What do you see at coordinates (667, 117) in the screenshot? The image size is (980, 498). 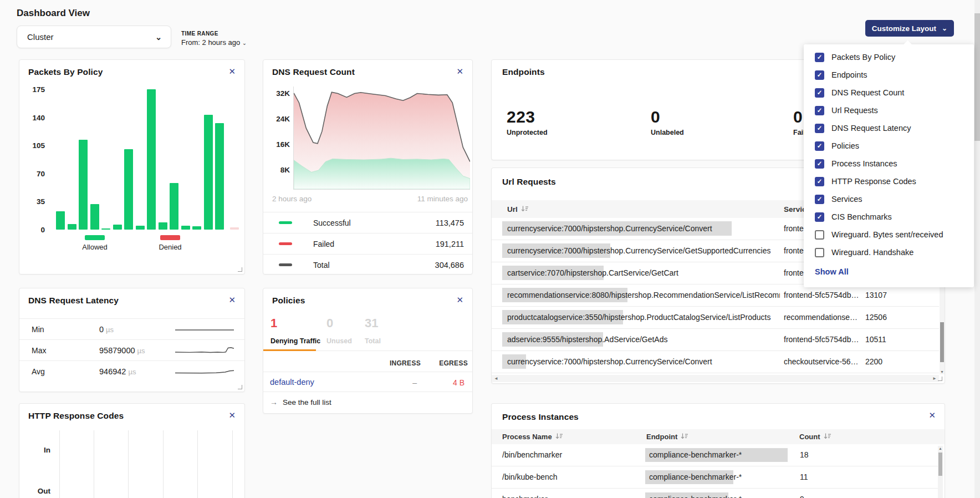 I see `stat-value: 0` at bounding box center [667, 117].